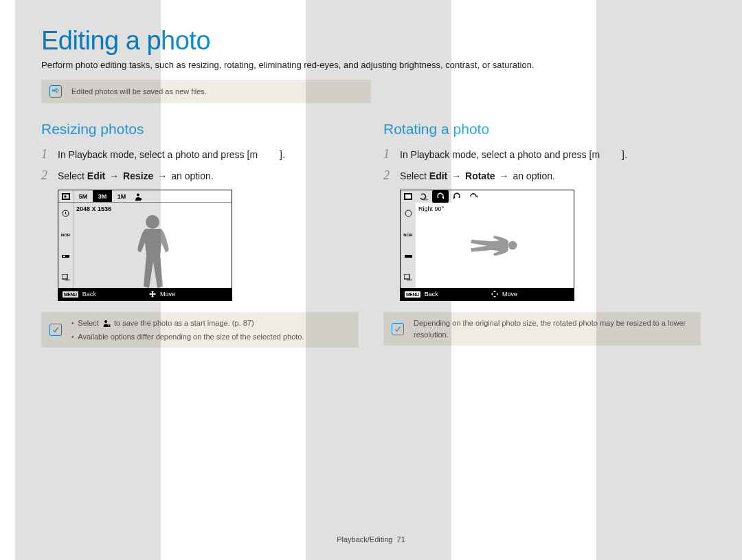 Image resolution: width=742 pixels, height=560 pixels. Describe the element at coordinates (431, 209) in the screenshot. I see `rotate-label-text: Right 90°` at that location.